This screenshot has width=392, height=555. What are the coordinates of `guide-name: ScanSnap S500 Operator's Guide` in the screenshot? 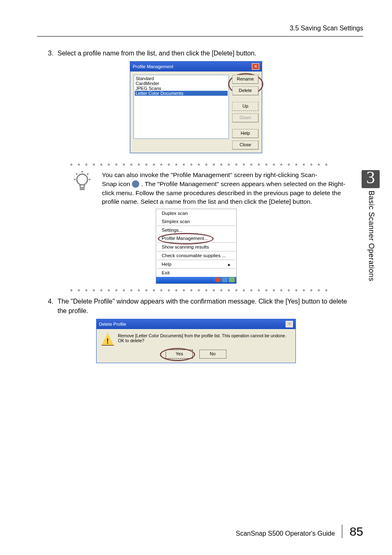 It's located at (285, 533).